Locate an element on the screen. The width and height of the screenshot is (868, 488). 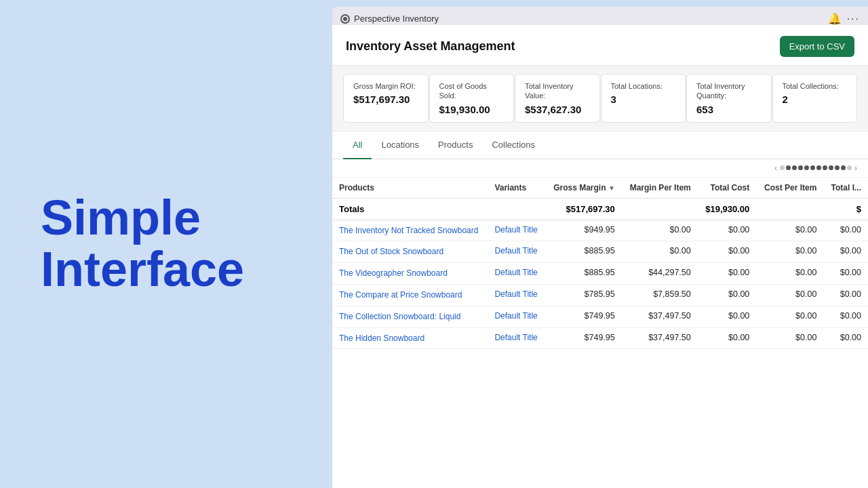
gross-margin-4: $749.95 is located at coordinates (583, 317).